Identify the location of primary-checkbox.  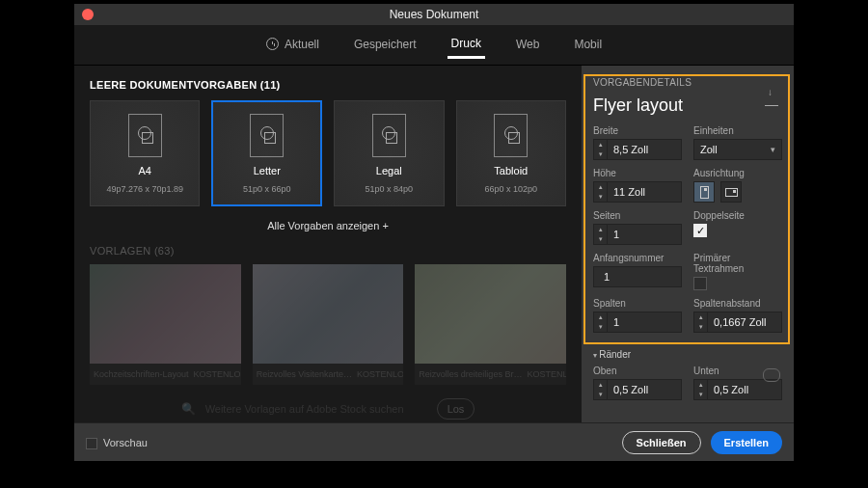
(700, 284).